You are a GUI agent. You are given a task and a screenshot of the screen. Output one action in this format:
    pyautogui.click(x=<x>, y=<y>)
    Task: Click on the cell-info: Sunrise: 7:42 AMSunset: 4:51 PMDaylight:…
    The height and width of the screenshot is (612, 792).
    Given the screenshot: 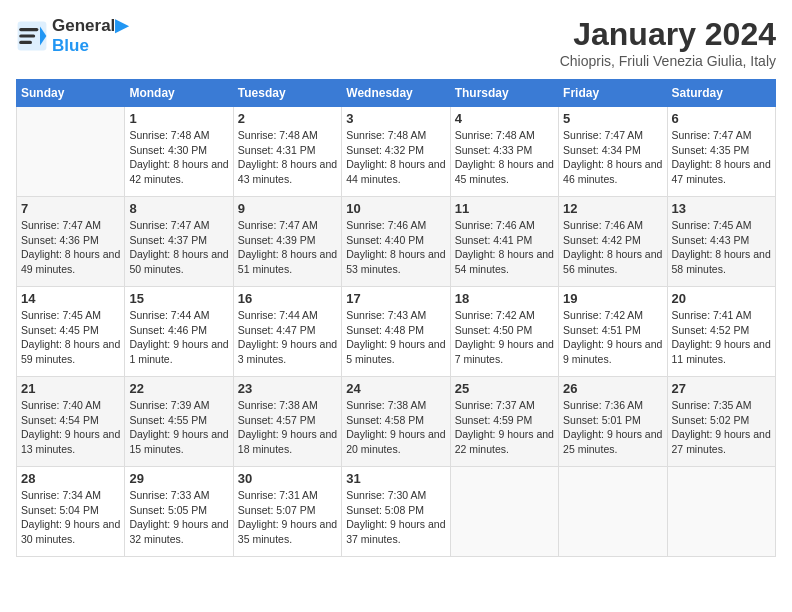 What is the action you would take?
    pyautogui.click(x=612, y=338)
    